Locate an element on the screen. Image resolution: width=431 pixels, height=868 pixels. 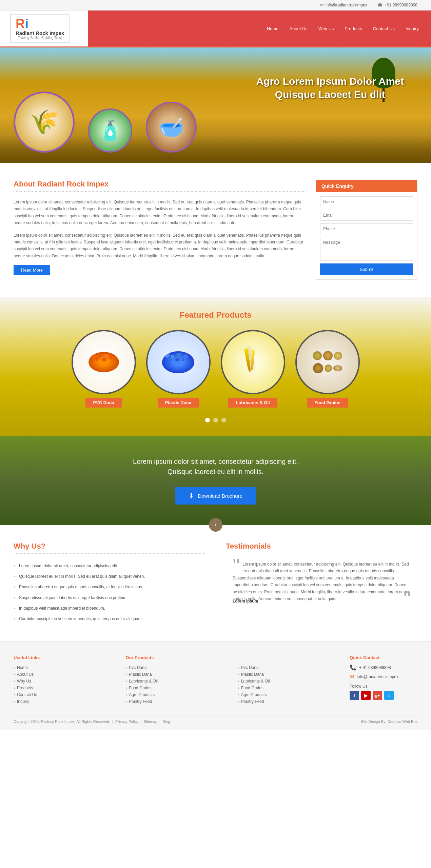
nav-why: Why Us is located at coordinates (326, 28).